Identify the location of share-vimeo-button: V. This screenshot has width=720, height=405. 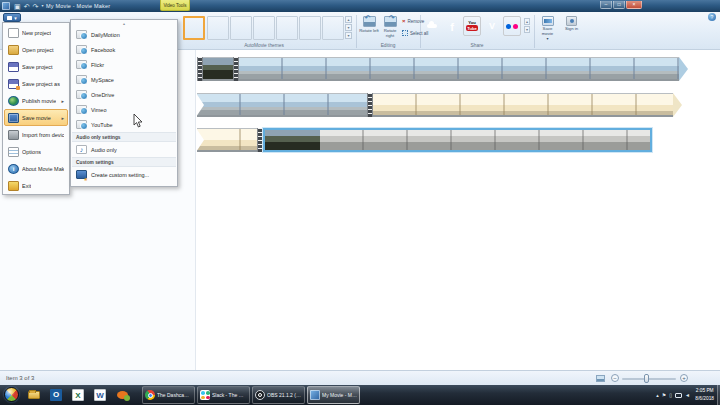
(492, 26).